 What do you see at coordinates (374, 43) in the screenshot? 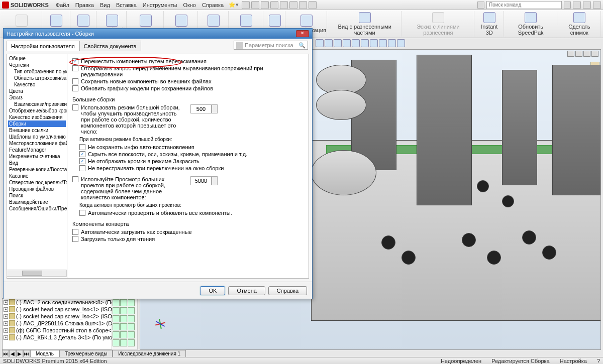
I see `hide-show-icon` at bounding box center [374, 43].